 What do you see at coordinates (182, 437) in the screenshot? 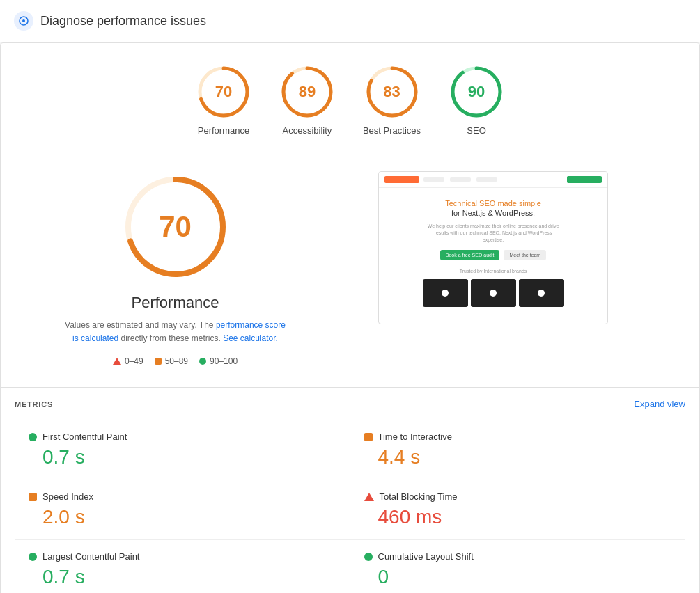
I see `metric-fcp-header: First Contentful Paint` at bounding box center [182, 437].